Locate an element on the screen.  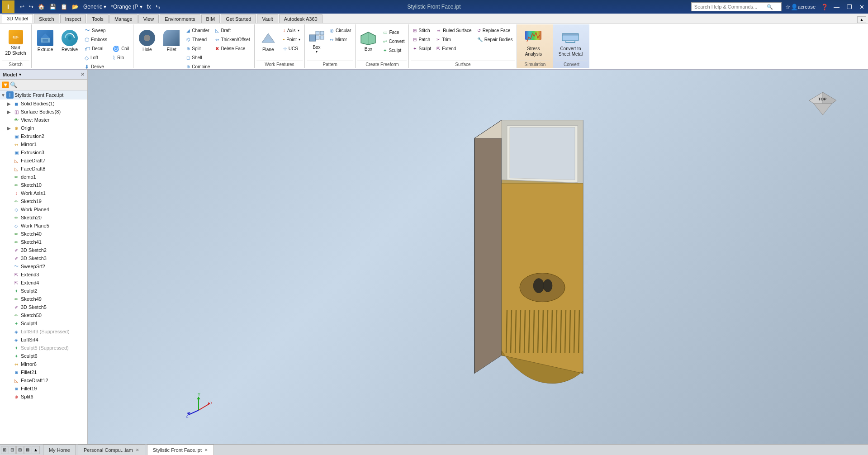
convert-to-sheet-metal-button: Convert toSheet Metal is located at coordinates (570, 43).